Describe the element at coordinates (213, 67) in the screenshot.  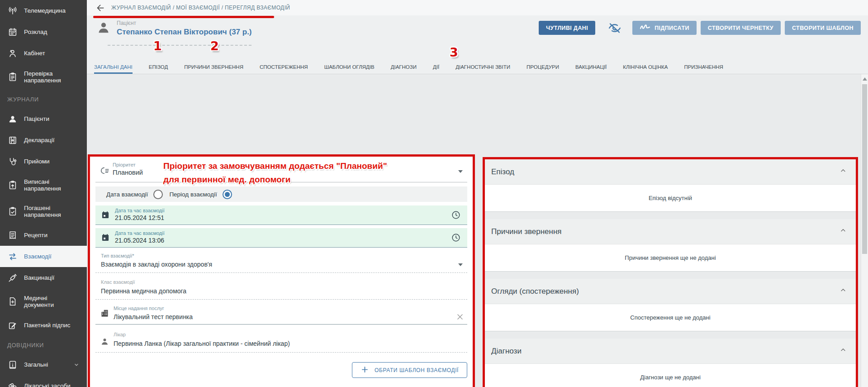
I see `tab-visit-reasons: ПРИЧИНИ ЗВЕРНЕННЯ` at that location.